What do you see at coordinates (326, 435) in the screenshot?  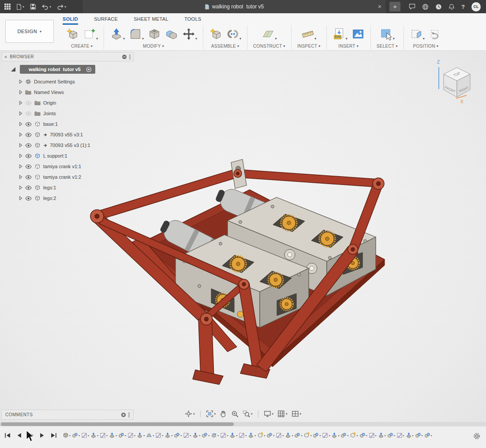 I see `timeline-feature-sketch-29: ▾` at bounding box center [326, 435].